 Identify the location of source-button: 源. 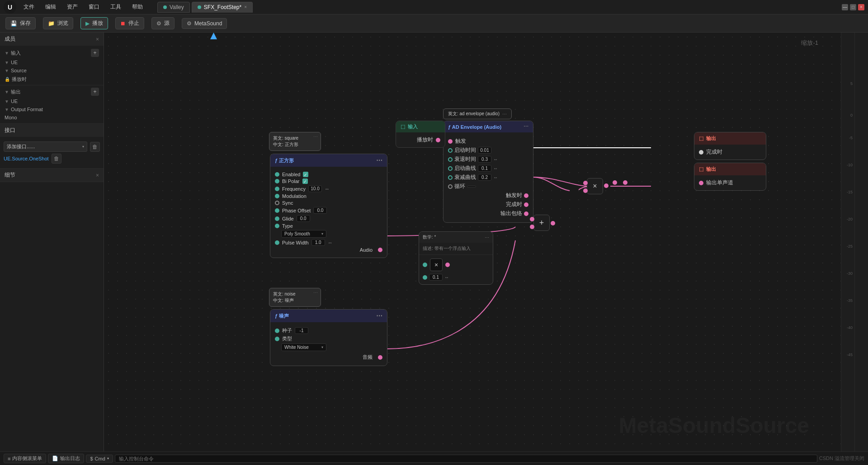
(163, 23).